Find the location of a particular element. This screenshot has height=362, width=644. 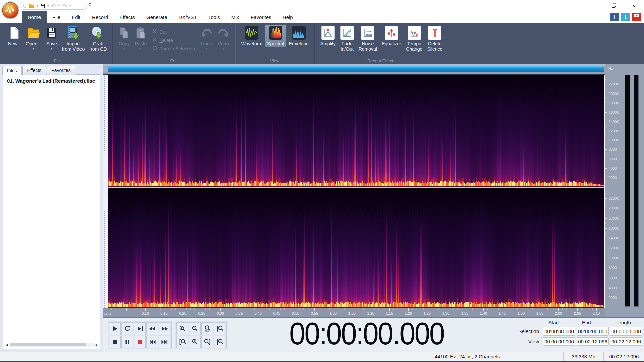

record-button is located at coordinates (140, 342).